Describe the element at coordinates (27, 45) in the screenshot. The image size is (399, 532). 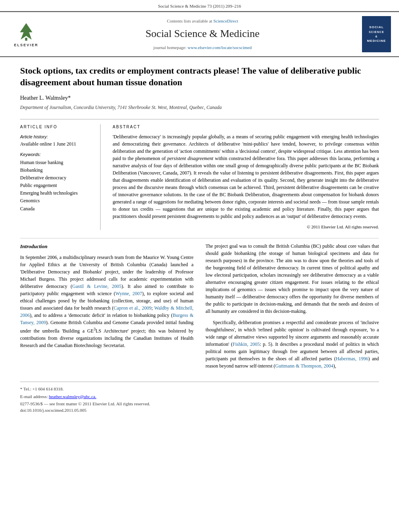
I see `elsevier-text: ELSEVIER` at that location.